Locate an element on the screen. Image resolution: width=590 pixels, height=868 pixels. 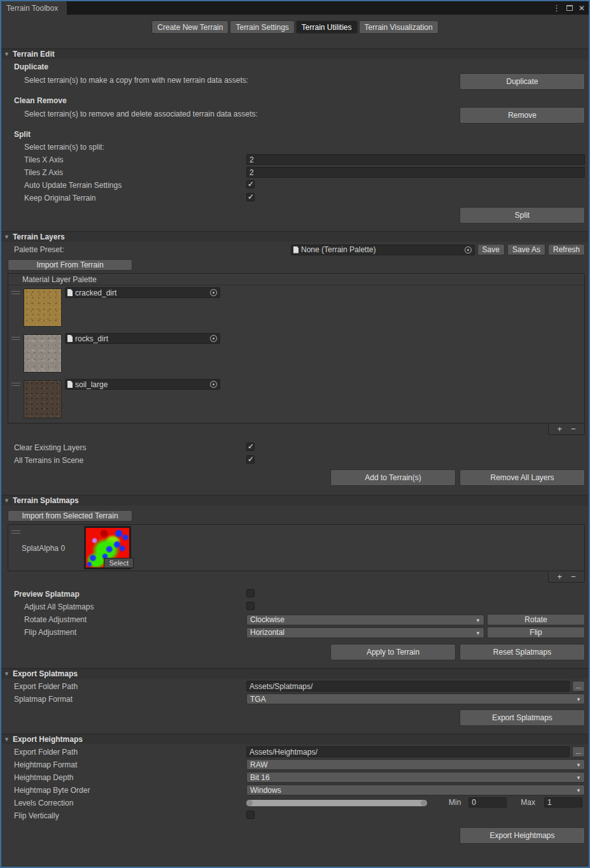
layer-thumbnail-cracked-dirt is located at coordinates (43, 308).